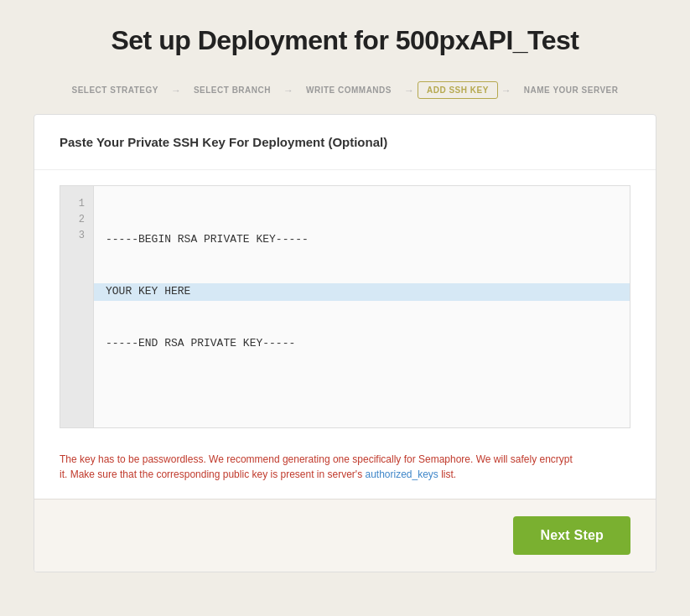 The image size is (690, 616). What do you see at coordinates (362, 344) in the screenshot?
I see `code-line-3: -----END RSA PRIVATE KEY-----` at bounding box center [362, 344].